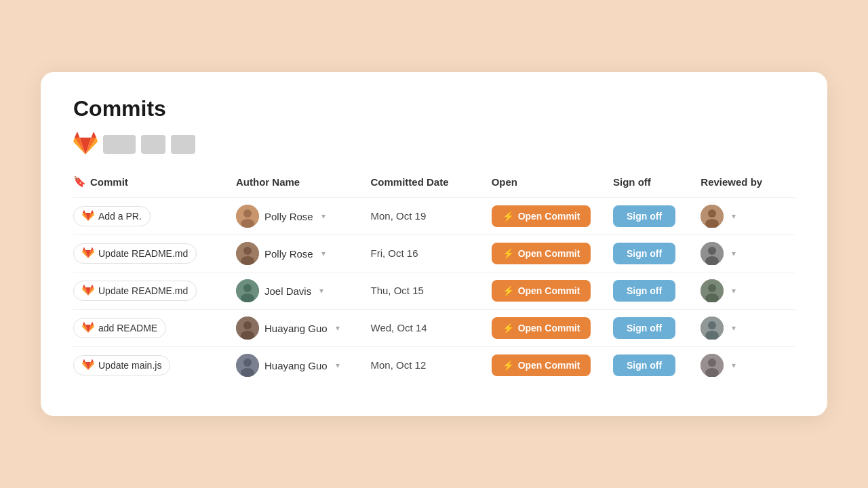 Image resolution: width=868 pixels, height=488 pixels. I want to click on col-header-open: Open, so click(552, 187).